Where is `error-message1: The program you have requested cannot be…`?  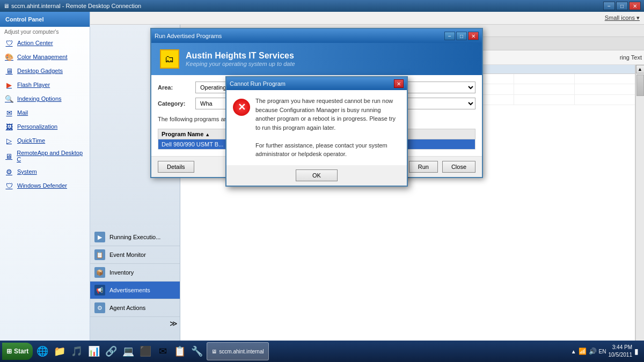
error-message1: The program you have requested cannot be… is located at coordinates (328, 114).